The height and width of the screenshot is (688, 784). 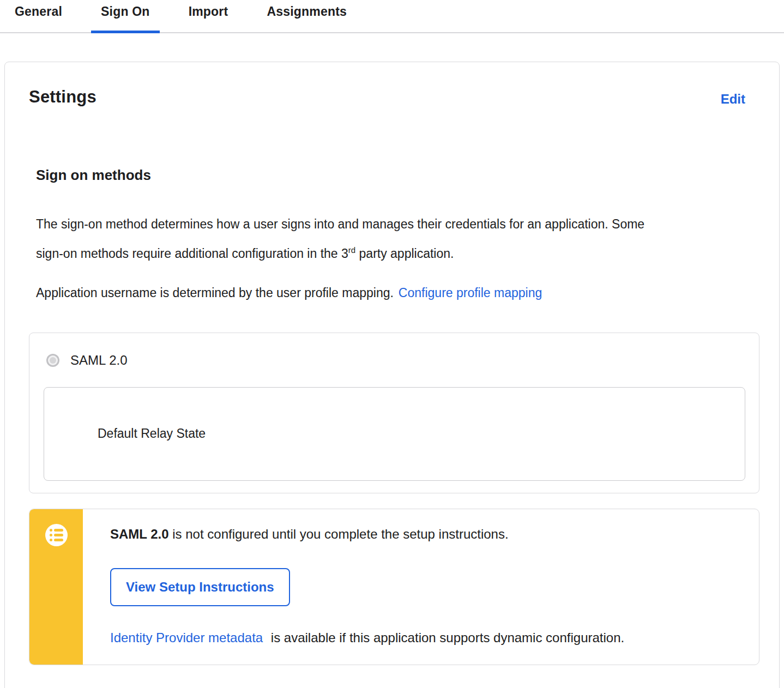 What do you see at coordinates (208, 16) in the screenshot?
I see `tab-import: Import` at bounding box center [208, 16].